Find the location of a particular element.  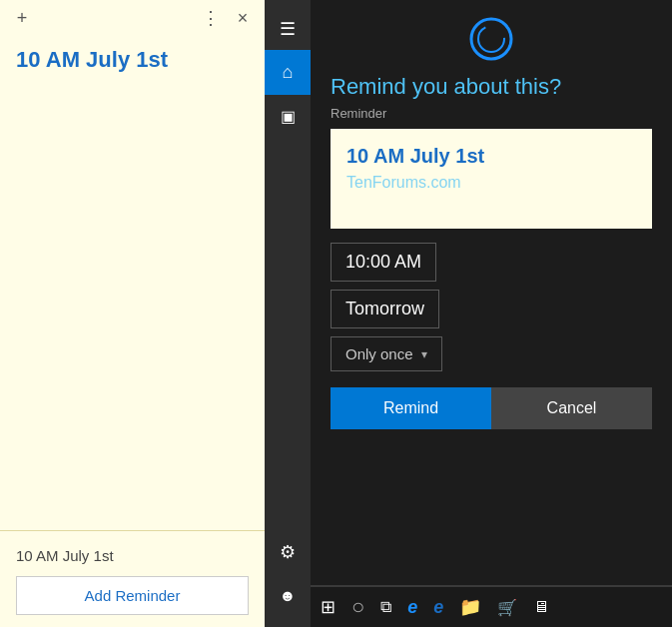

reminder-label: Reminder is located at coordinates (491, 114).